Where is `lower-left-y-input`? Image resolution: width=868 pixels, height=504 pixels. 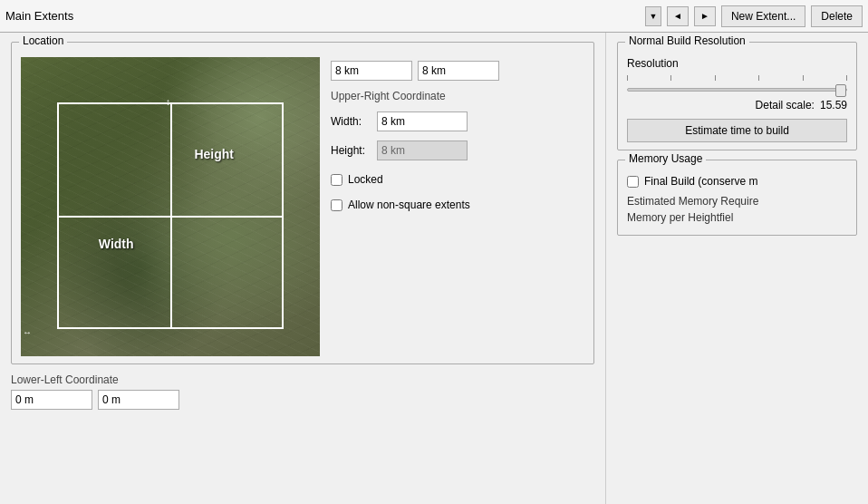
lower-left-y-input is located at coordinates (139, 400).